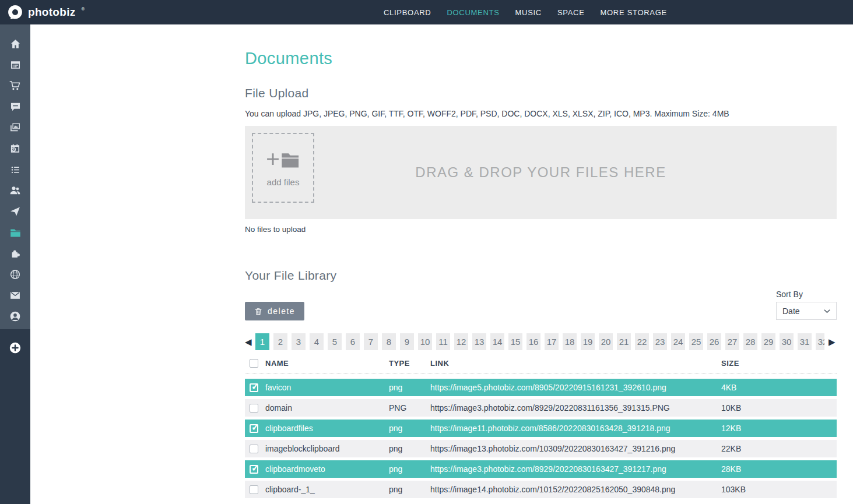 The width and height of the screenshot is (853, 504). Describe the element at coordinates (528, 13) in the screenshot. I see `topnav-item: MUSIC` at that location.